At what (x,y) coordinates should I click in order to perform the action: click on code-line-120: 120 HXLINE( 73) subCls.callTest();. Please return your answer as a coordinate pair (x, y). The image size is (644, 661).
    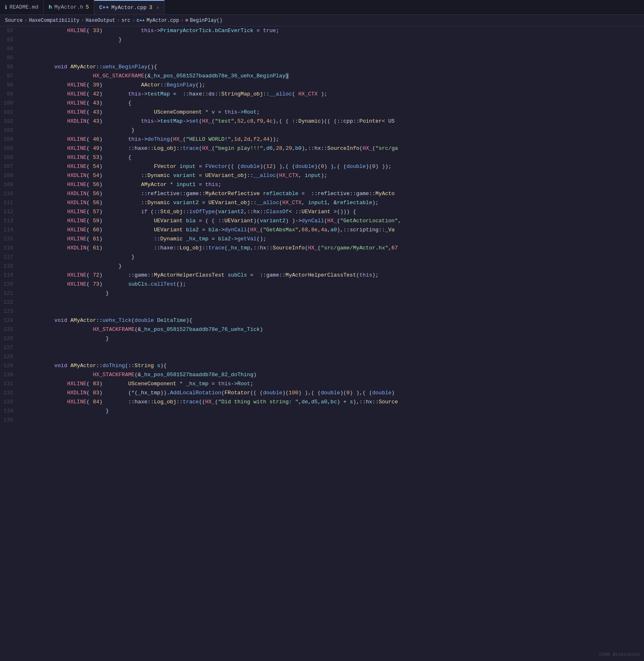
    Looking at the image, I should click on (322, 284).